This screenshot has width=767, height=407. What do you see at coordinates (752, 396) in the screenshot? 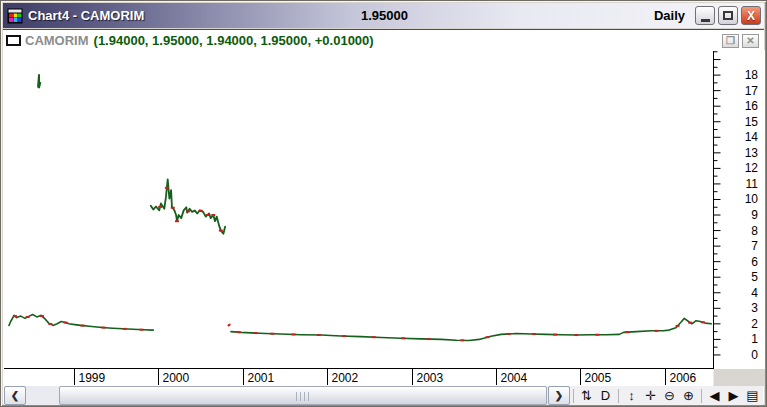
I see `layout-menu-icon: ▤` at bounding box center [752, 396].